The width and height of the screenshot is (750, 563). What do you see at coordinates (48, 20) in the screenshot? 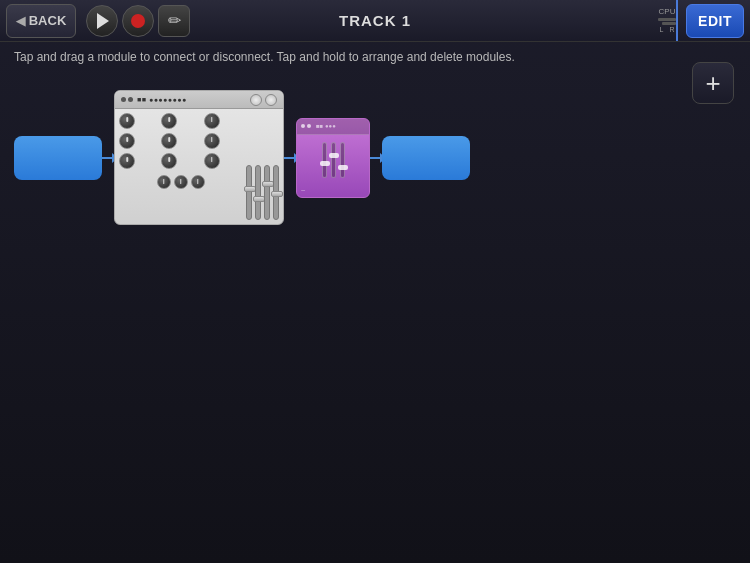
I see `back-label: BACK` at bounding box center [48, 20].